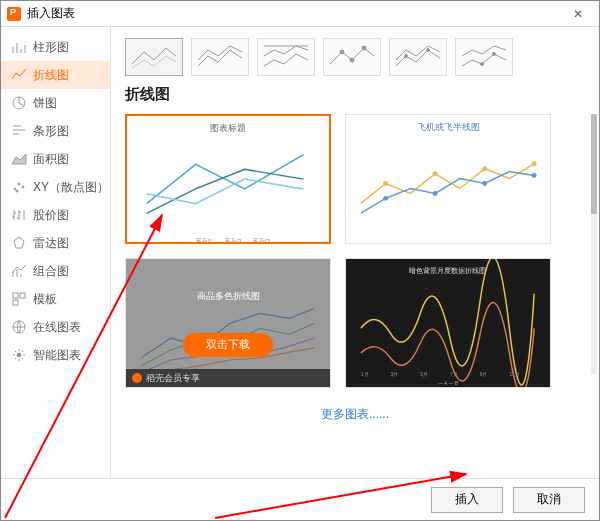 This screenshot has height=521, width=600. What do you see at coordinates (594, 244) in the screenshot?
I see `scrollbar` at bounding box center [594, 244].